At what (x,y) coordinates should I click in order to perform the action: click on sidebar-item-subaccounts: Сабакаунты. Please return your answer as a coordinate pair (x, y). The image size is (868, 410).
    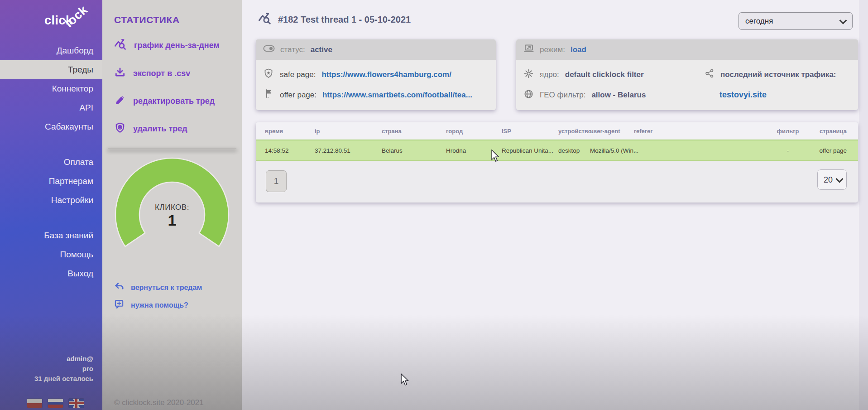
    Looking at the image, I should click on (51, 127).